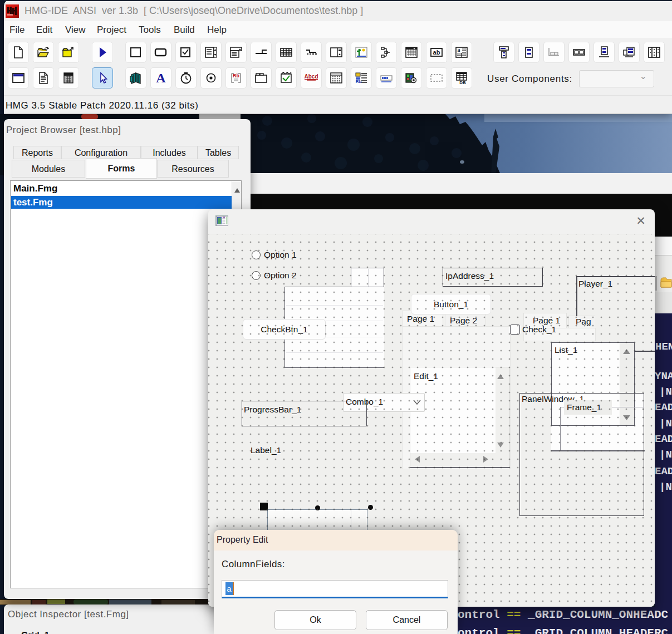 The image size is (672, 634). What do you see at coordinates (161, 78) in the screenshot?
I see `svg-text: A` at bounding box center [161, 78].